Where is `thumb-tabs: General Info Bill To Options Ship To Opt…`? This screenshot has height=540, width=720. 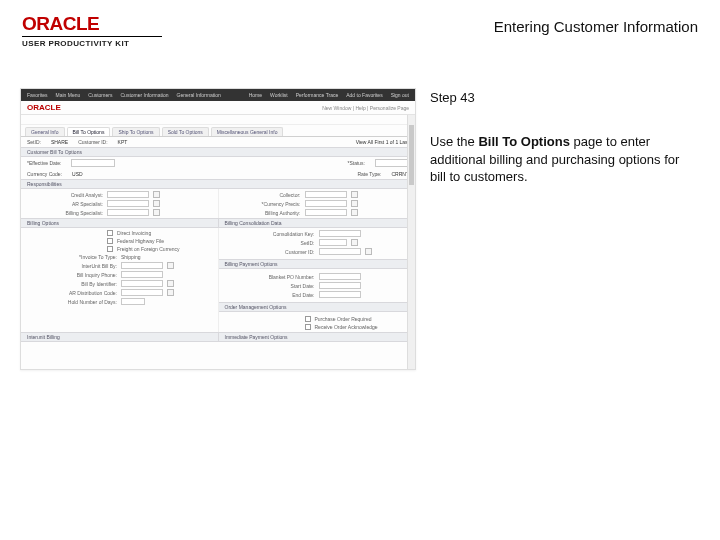
thumb-tabs: General Info Bill To Options Ship To Opt… is located at coordinates (218, 131).